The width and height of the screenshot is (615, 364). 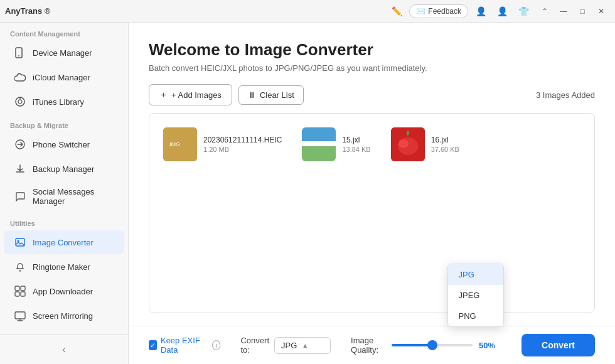 I want to click on toolbar-left: ＋ + Add Images ⏸ Clear List, so click(x=226, y=95).